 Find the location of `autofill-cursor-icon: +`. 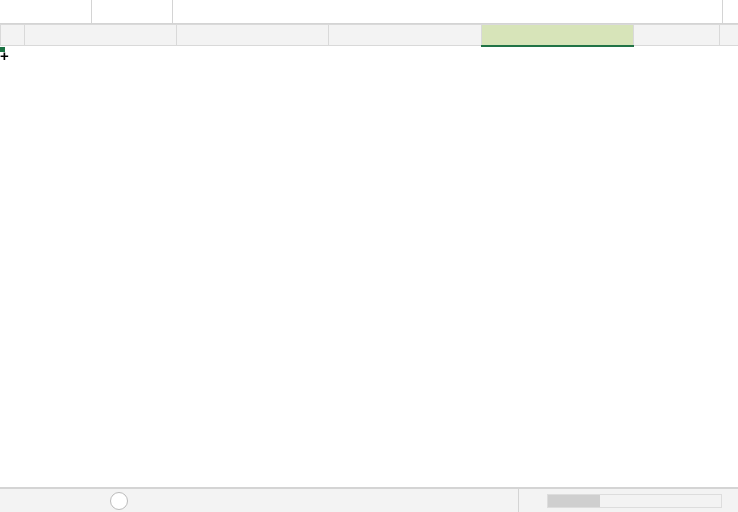

autofill-cursor-icon: + is located at coordinates (4, 56).